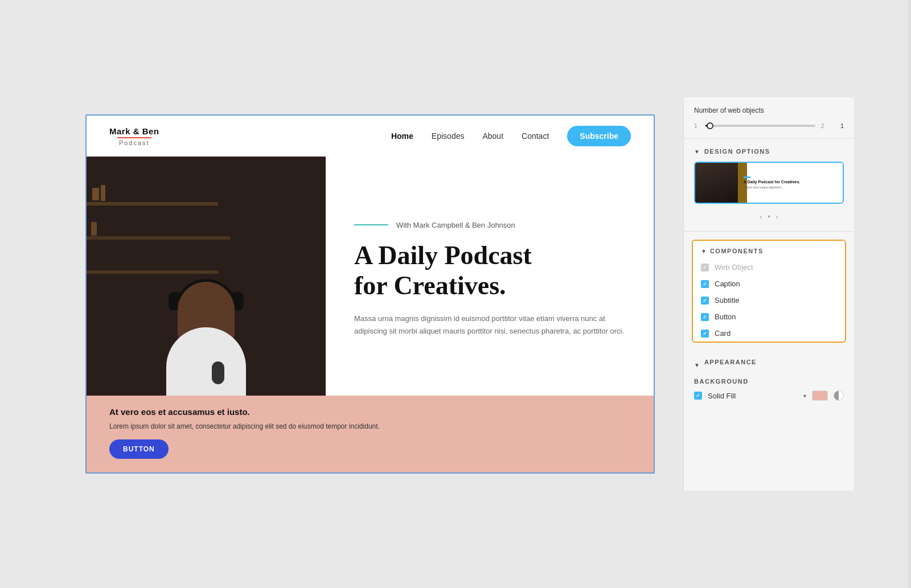 Image resolution: width=911 pixels, height=588 pixels. What do you see at coordinates (705, 334) in the screenshot?
I see `card-checkbox: ✓` at bounding box center [705, 334].